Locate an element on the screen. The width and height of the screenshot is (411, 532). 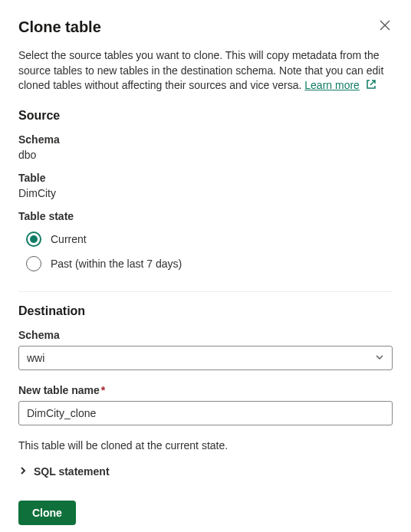
sql-statement-toggle: SQL statement is located at coordinates (206, 471).